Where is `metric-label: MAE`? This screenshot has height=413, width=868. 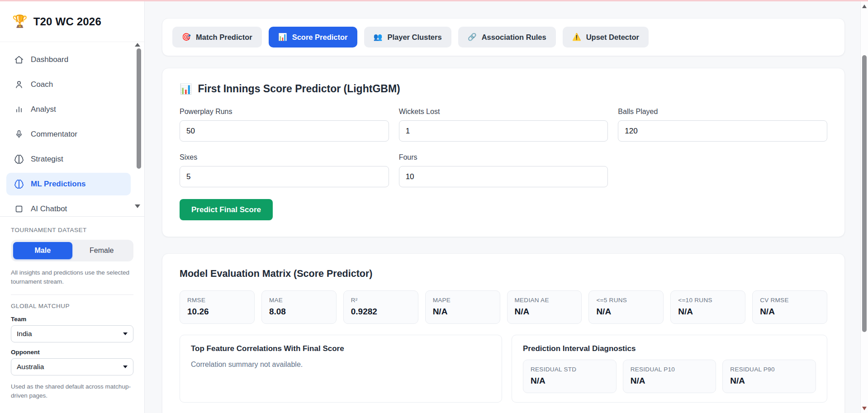
metric-label: MAE is located at coordinates (299, 300).